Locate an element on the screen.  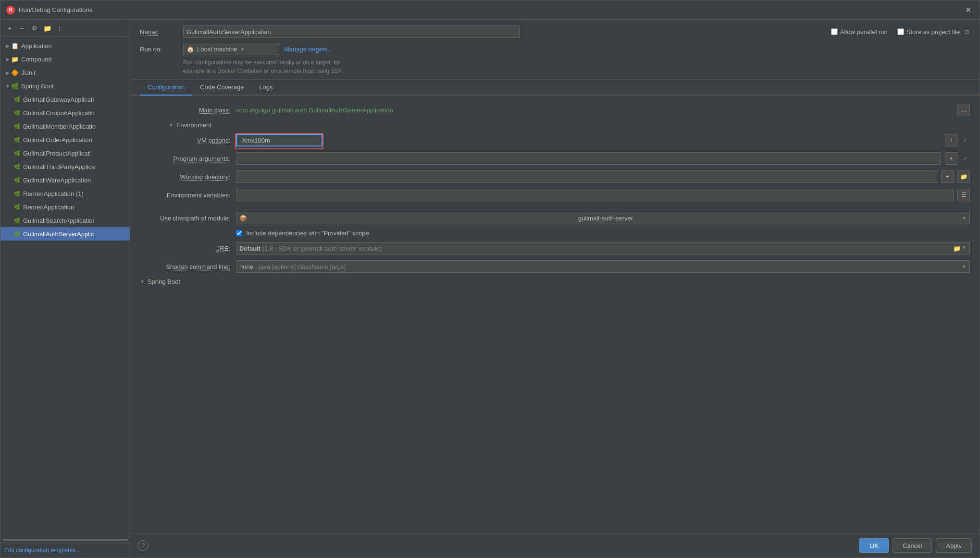
sidebar-item-label: Spring Boot is located at coordinates (37, 86).